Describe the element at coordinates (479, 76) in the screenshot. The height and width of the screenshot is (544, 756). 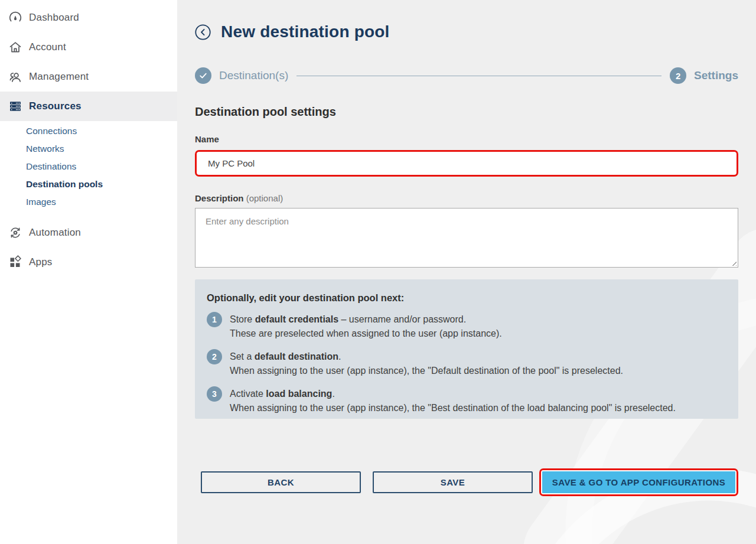
I see `stepper-connector-line` at that location.